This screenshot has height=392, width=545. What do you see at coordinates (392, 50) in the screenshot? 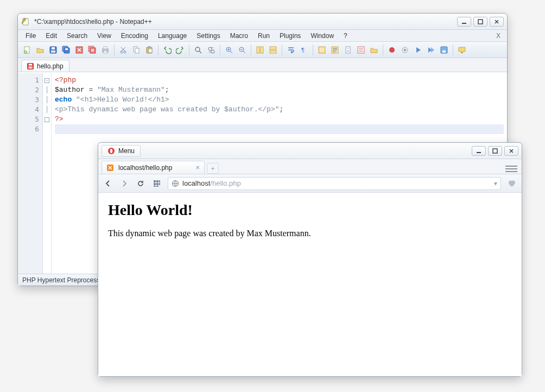
I see `record-icon` at bounding box center [392, 50].